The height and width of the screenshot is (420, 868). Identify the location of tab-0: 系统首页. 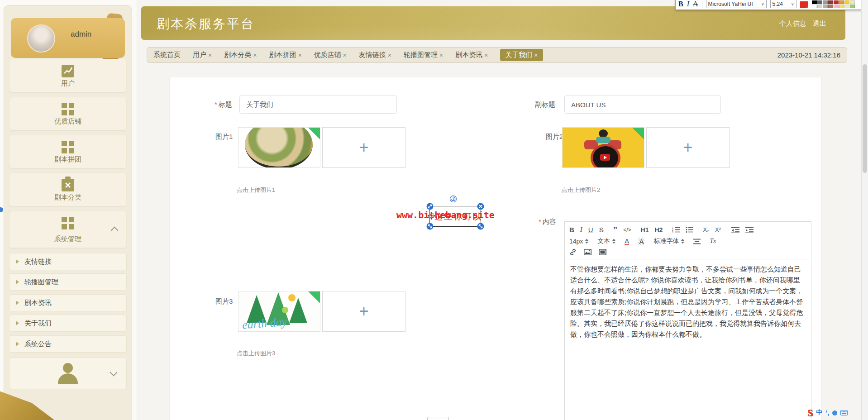
(167, 55).